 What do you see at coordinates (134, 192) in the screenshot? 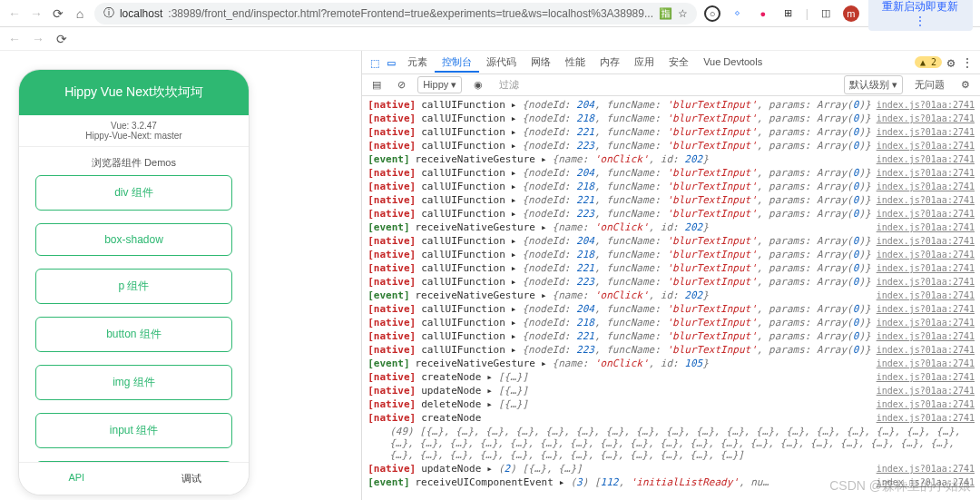
I see `component-item: div 组件` at bounding box center [134, 192].